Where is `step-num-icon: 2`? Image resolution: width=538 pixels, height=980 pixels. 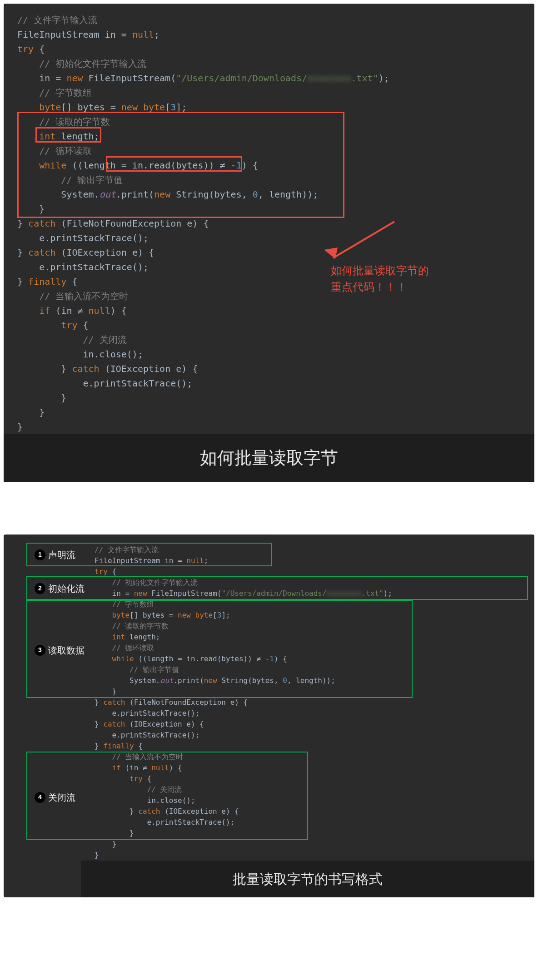
step-num-icon: 2 is located at coordinates (40, 589).